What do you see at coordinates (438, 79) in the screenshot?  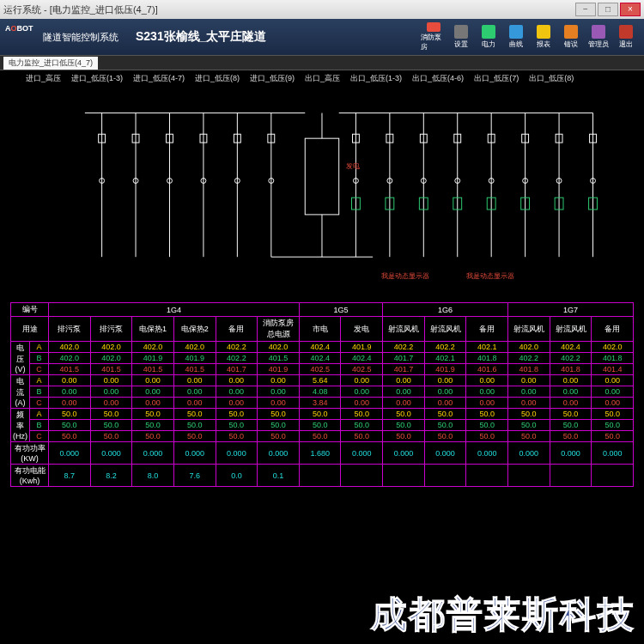 I see `subtab: 出口_低压(4-6)` at bounding box center [438, 79].